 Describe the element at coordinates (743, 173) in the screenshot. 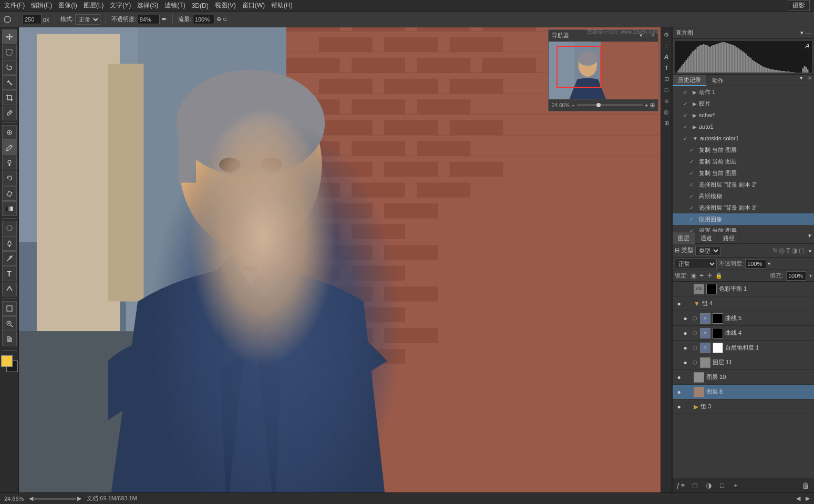

I see `history-item-copy3: ✓ 复制 当前 图层` at that location.